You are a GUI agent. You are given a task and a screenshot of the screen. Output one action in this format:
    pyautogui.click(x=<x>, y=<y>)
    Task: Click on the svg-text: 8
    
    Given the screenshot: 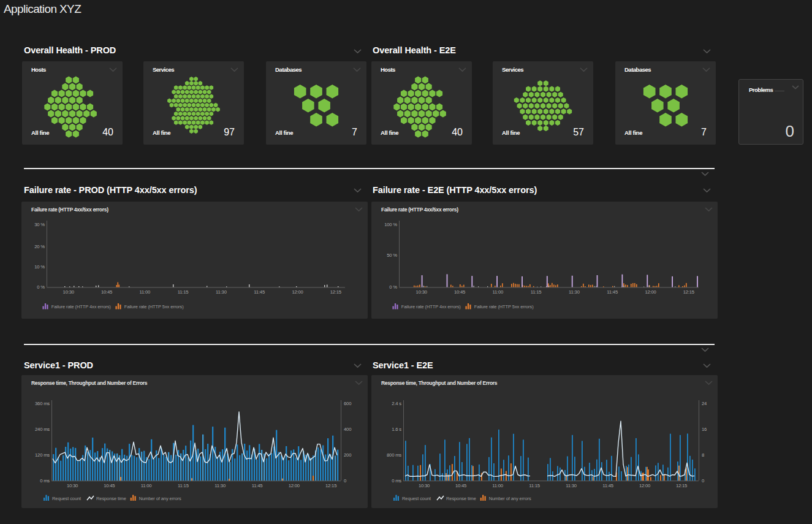 What is the action you would take?
    pyautogui.click(x=703, y=455)
    